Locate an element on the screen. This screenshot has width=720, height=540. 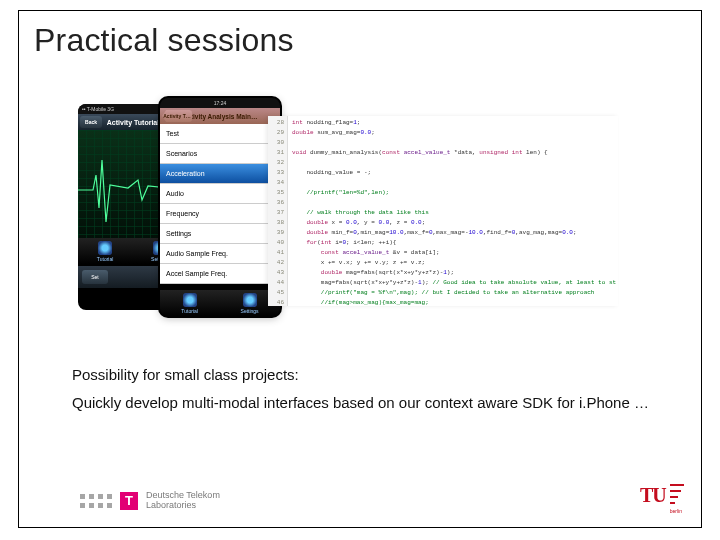
list-item: Test› is located at coordinates (220, 134).